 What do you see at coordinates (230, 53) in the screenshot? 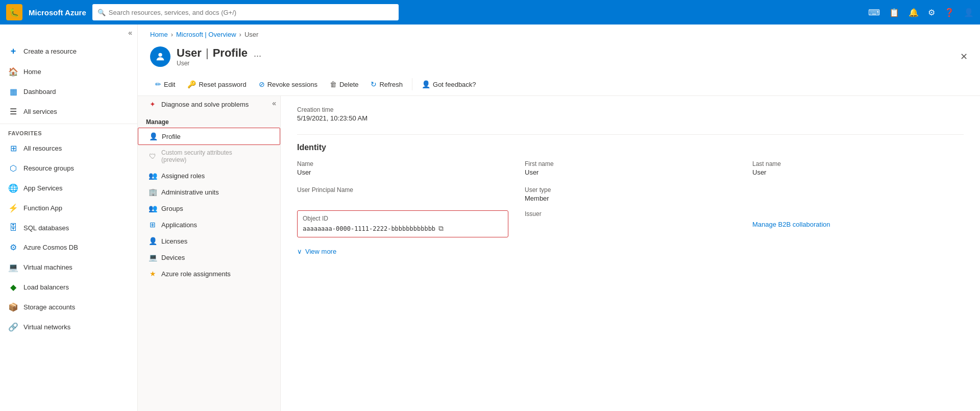
I see `page-subtitle-tab: Profile` at bounding box center [230, 53].